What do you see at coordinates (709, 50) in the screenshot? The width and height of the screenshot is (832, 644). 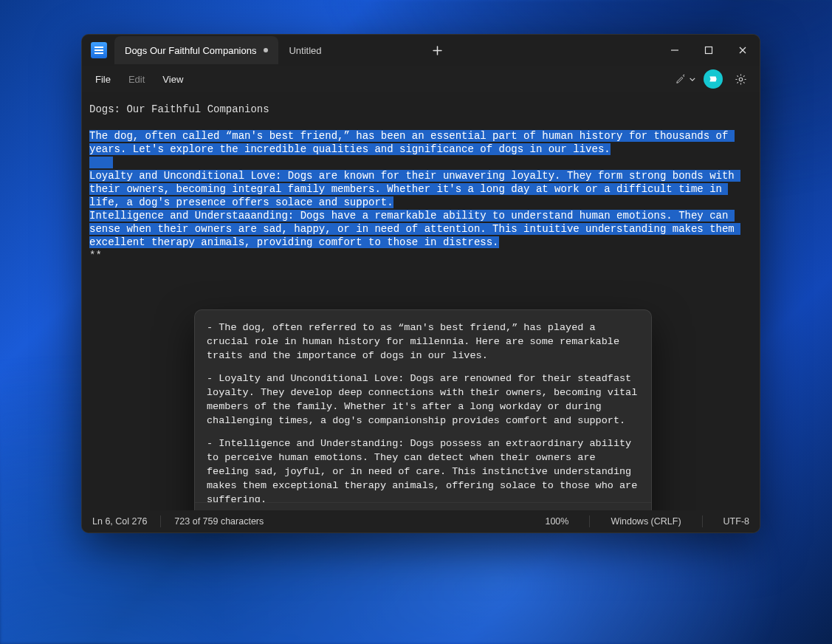 I see `window-maximize-button` at bounding box center [709, 50].